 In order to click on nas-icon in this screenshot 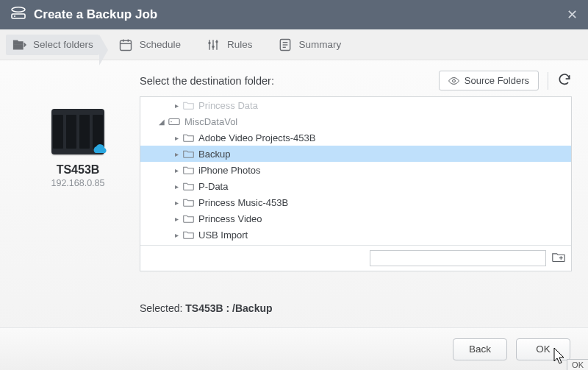, I will do `click(18, 15)`.